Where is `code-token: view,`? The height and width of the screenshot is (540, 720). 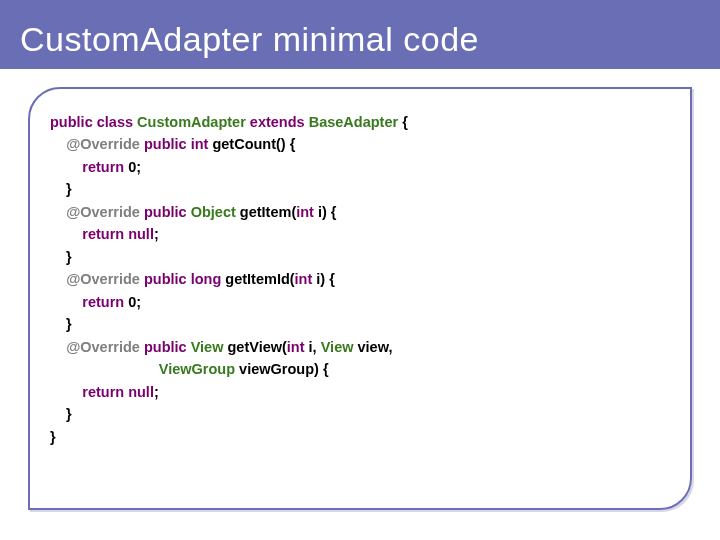
code-token: view, is located at coordinates (376, 347).